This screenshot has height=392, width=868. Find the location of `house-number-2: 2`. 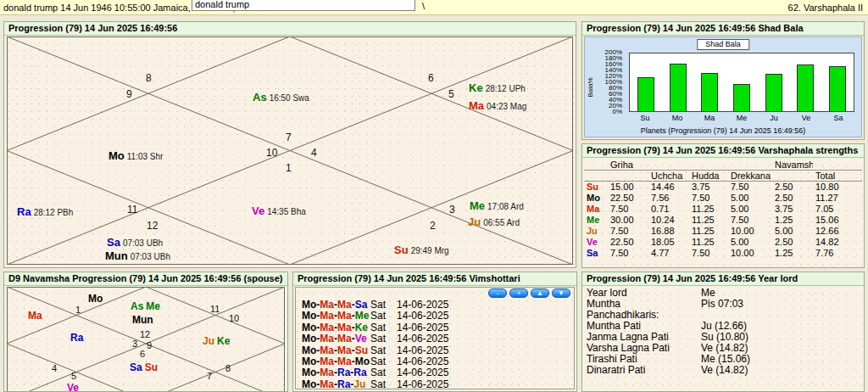

house-number-2: 2 is located at coordinates (432, 225).